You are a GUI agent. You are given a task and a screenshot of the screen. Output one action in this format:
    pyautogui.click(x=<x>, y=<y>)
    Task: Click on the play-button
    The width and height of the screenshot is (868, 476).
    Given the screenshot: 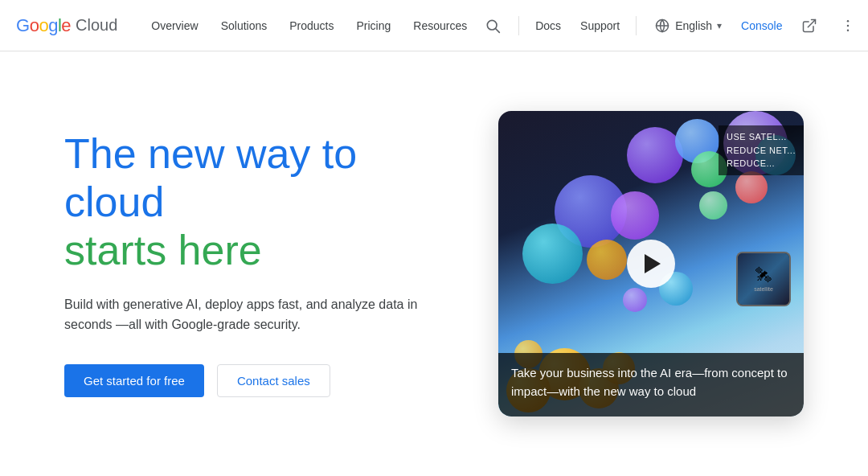 What is the action you would take?
    pyautogui.click(x=651, y=264)
    